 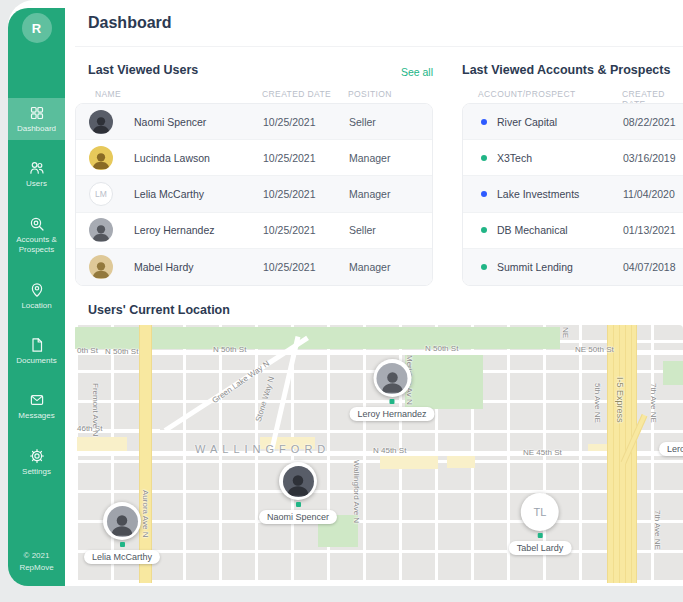 What do you see at coordinates (527, 122) in the screenshot?
I see `account-name: River Capital` at bounding box center [527, 122].